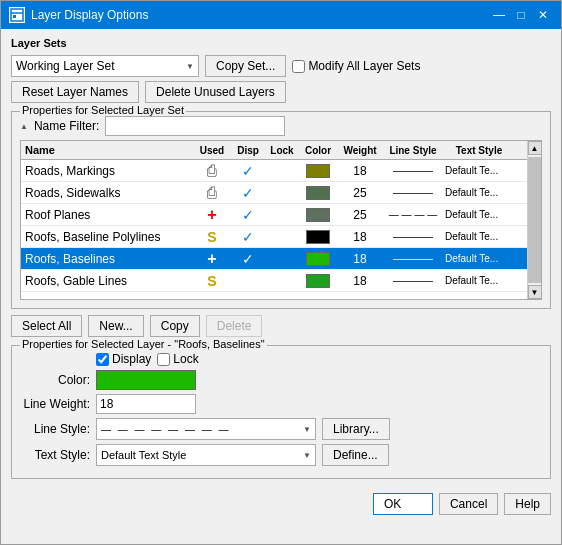 The width and height of the screenshot is (562, 545). Describe the element at coordinates (55, 404) in the screenshot. I see `line-weight-label: Line Weight:` at that location.